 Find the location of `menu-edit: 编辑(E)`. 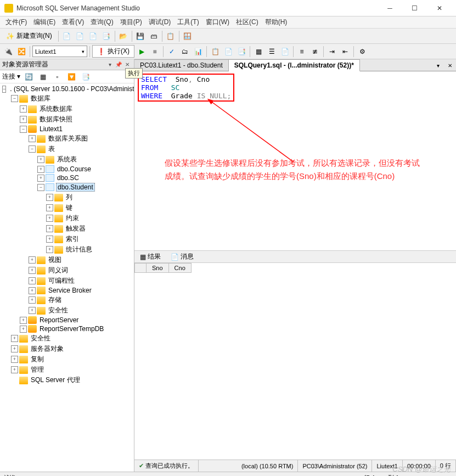

menu-edit: 编辑(E) is located at coordinates (44, 22).